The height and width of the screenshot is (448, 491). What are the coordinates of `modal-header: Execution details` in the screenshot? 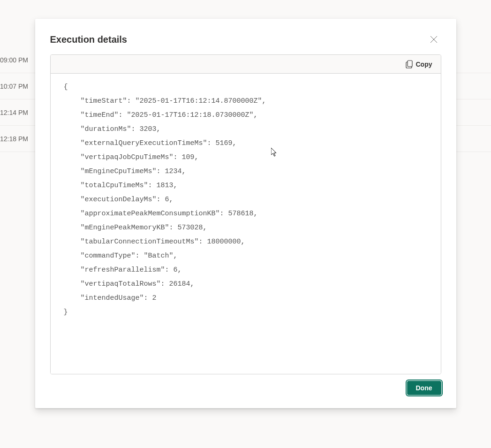 It's located at (246, 39).